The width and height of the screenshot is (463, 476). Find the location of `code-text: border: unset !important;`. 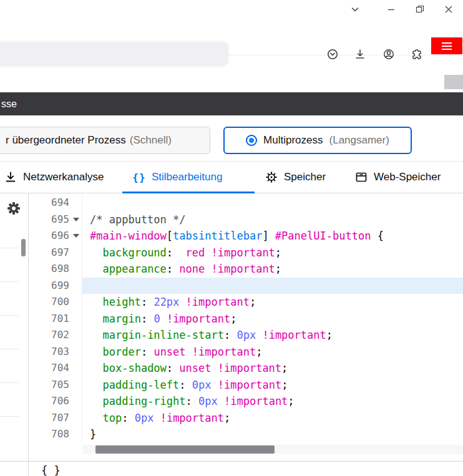

code-text: border: unset !important; is located at coordinates (273, 352).